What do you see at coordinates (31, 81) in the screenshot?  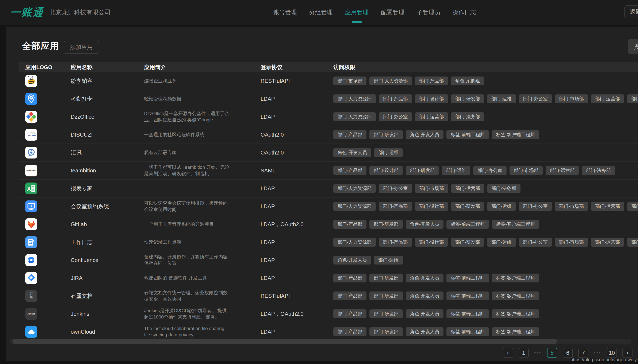 I see `bee-logo-icon` at bounding box center [31, 81].